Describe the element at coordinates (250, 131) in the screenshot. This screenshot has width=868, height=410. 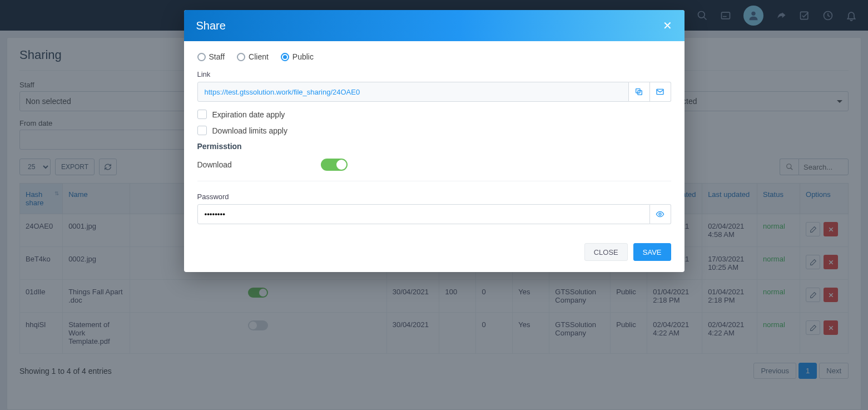
I see `download-limits-label: Download limits apply` at that location.